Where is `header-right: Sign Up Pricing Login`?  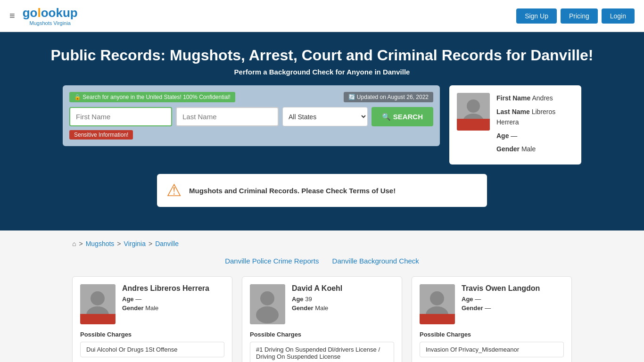 header-right: Sign Up Pricing Login is located at coordinates (575, 16).